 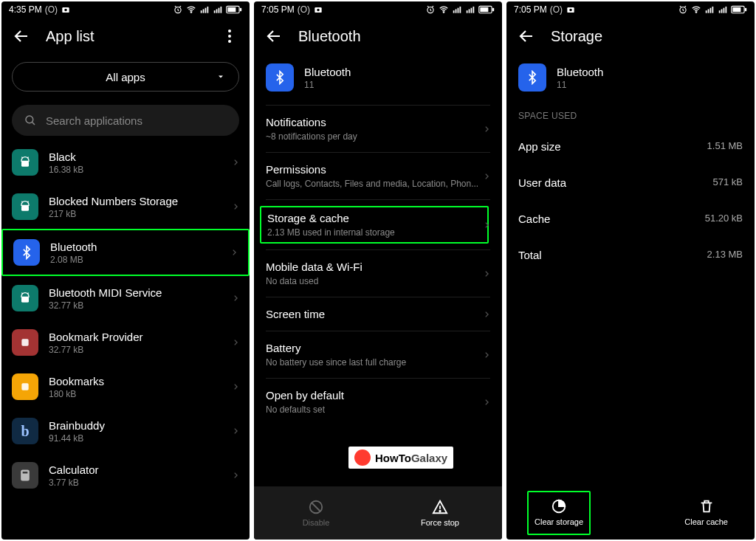 I want to click on app-row: bBrainbuddy91.44 kB, so click(x=126, y=431).